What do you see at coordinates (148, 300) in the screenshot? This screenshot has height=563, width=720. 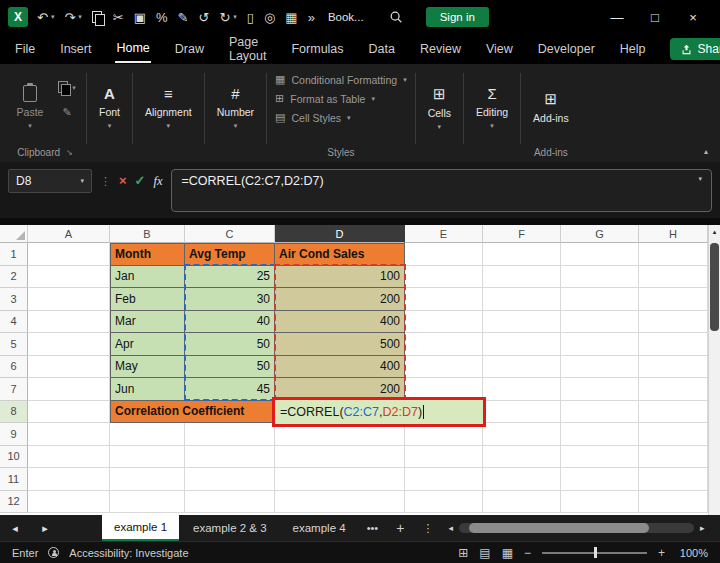 I see `cell-B3: Feb` at bounding box center [148, 300].